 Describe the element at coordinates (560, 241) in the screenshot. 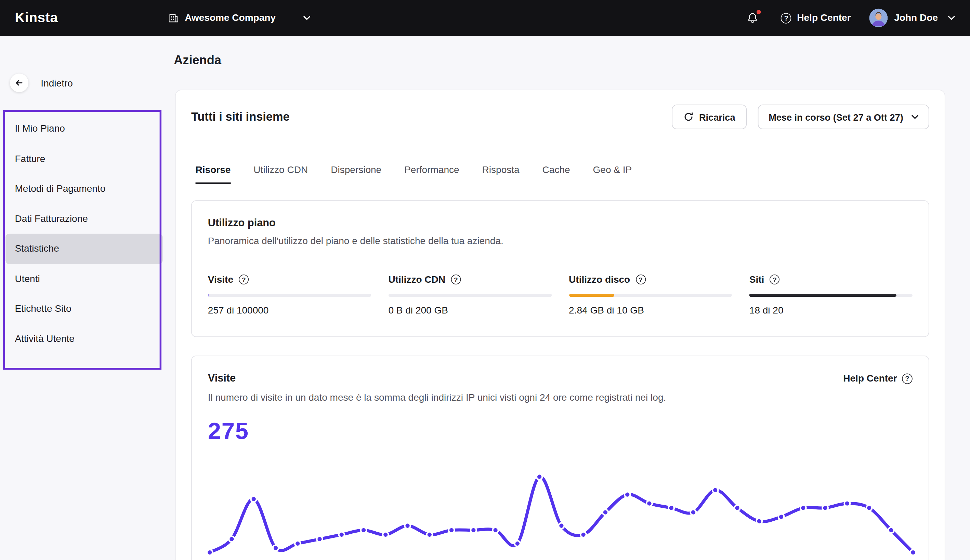

I see `plan-usage-subtitle: Panoramica dell'utilizzo del piano e del…` at that location.